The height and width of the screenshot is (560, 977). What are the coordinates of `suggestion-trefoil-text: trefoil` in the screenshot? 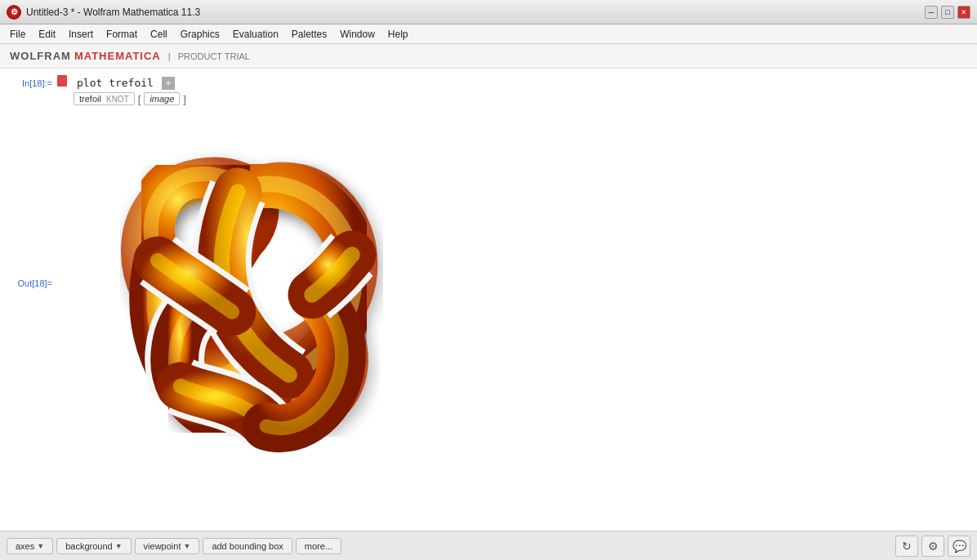 It's located at (90, 99).